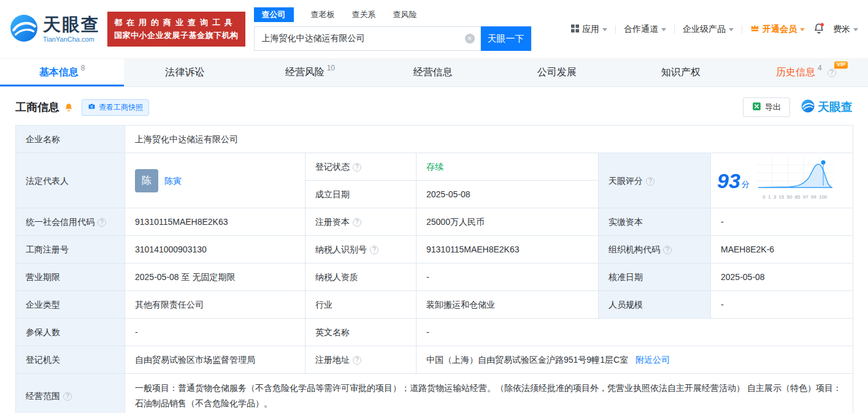 The width and height of the screenshot is (868, 413). I want to click on bell-icon, so click(819, 29).